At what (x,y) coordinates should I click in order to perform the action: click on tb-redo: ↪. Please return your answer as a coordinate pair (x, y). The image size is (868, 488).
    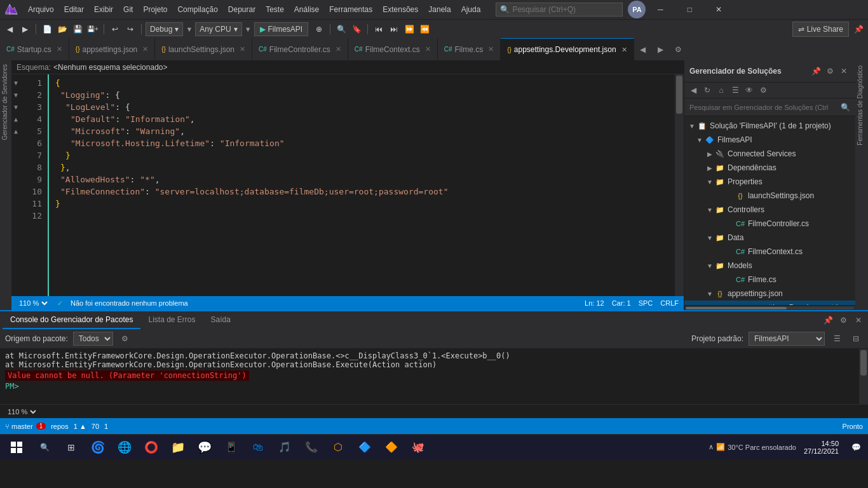
    Looking at the image, I should click on (130, 29).